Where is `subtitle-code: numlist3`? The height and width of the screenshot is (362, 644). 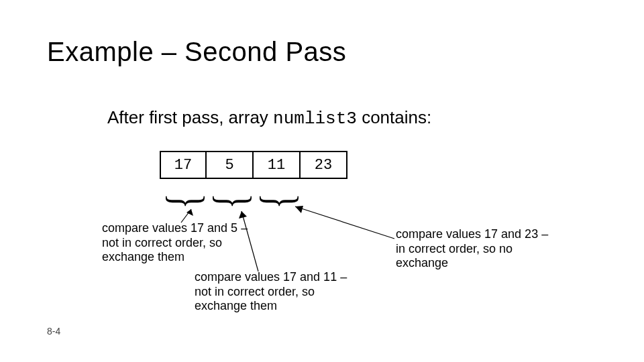
subtitle-code: numlist3 is located at coordinates (315, 119).